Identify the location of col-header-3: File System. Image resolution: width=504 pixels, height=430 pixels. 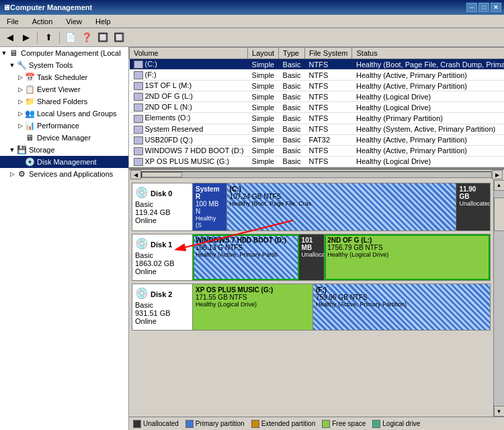
(329, 54).